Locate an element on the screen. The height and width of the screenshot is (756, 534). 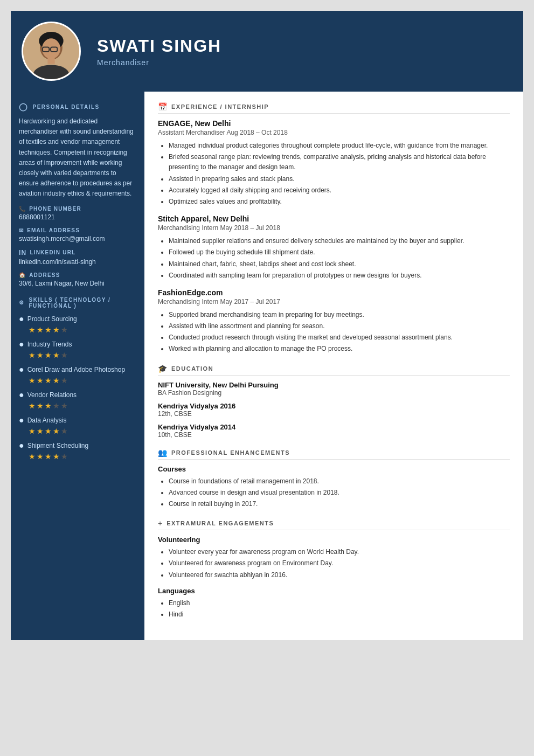
bullet-item: Assisted with line assortment and planni… is located at coordinates (339, 327).